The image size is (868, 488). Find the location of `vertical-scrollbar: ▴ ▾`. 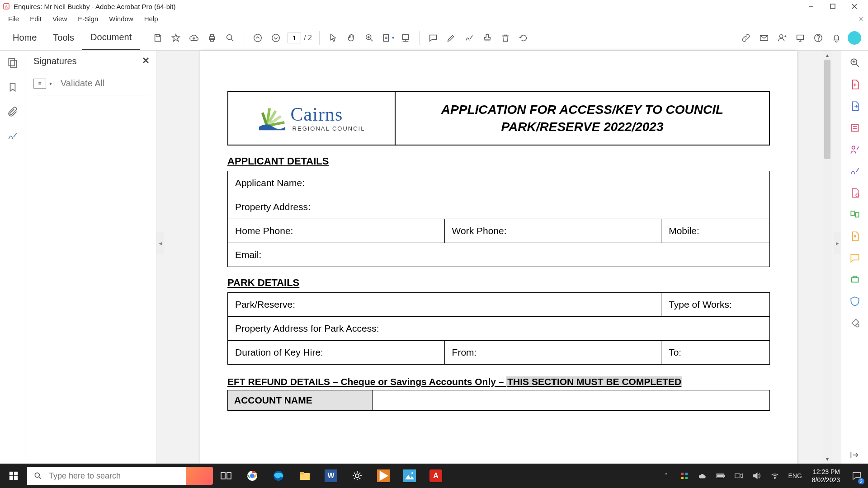

vertical-scrollbar: ▴ ▾ is located at coordinates (827, 257).